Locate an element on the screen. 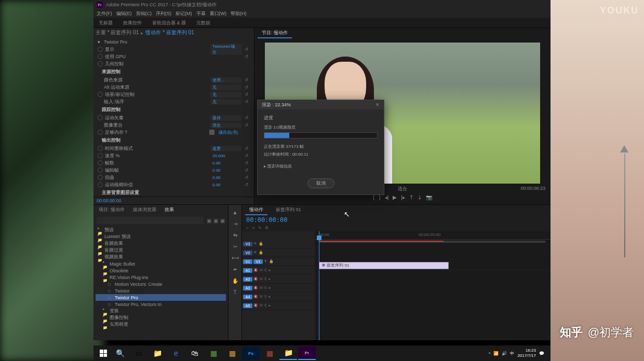 This screenshot has width=644, height=361. close-icon: ✕ is located at coordinates (378, 105).